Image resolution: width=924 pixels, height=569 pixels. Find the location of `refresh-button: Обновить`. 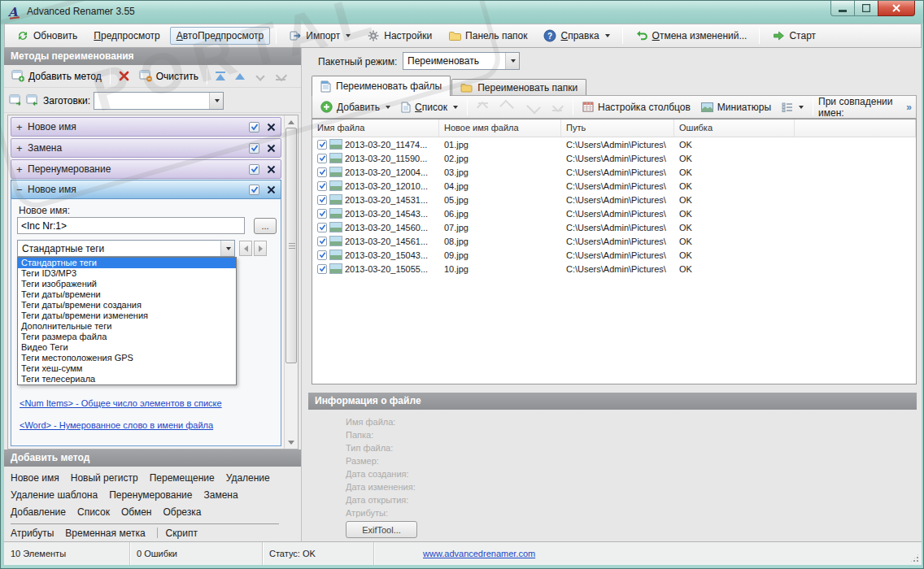

refresh-button: Обновить is located at coordinates (47, 36).